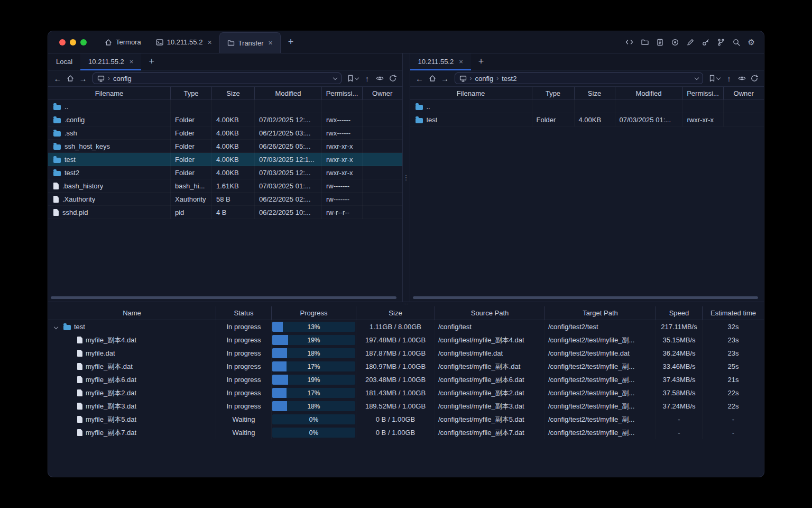  I want to click on file-row: ssh_host_keysFolder4.00KB06/26/2025 05:.…, so click(225, 146).